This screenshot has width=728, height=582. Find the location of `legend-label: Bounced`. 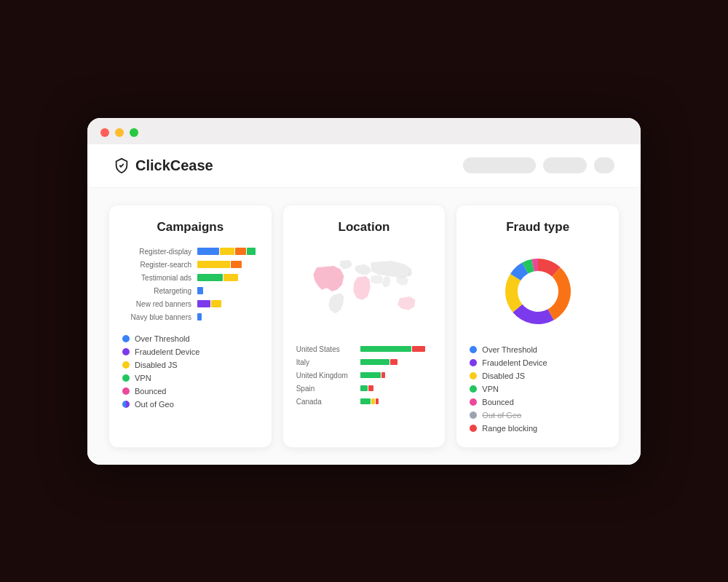

legend-label: Bounced is located at coordinates (150, 391).